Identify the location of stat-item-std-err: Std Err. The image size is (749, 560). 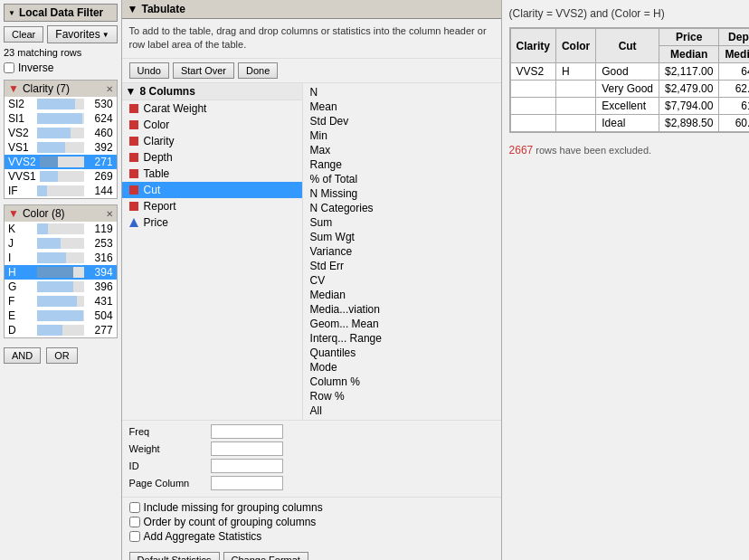
(402, 266).